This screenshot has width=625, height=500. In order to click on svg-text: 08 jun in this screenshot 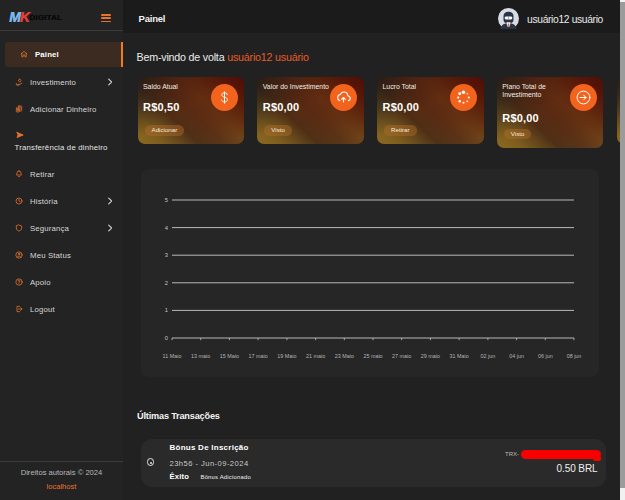, I will do `click(574, 356)`.